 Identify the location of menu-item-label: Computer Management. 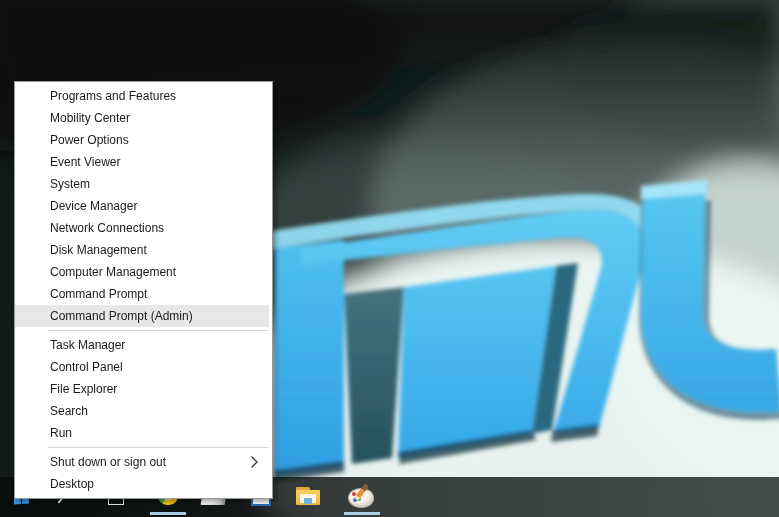
(113, 272).